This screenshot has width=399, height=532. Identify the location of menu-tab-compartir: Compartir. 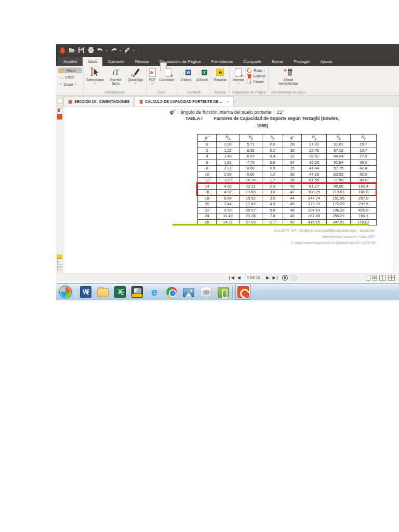
(252, 61).